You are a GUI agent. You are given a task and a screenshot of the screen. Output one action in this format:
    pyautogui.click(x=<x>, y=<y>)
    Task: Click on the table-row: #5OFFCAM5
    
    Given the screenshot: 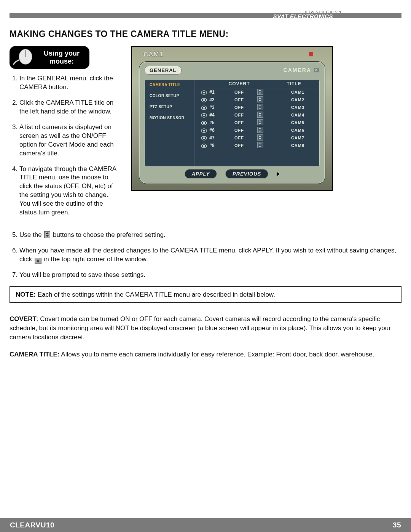 What is the action you would take?
    pyautogui.click(x=257, y=123)
    